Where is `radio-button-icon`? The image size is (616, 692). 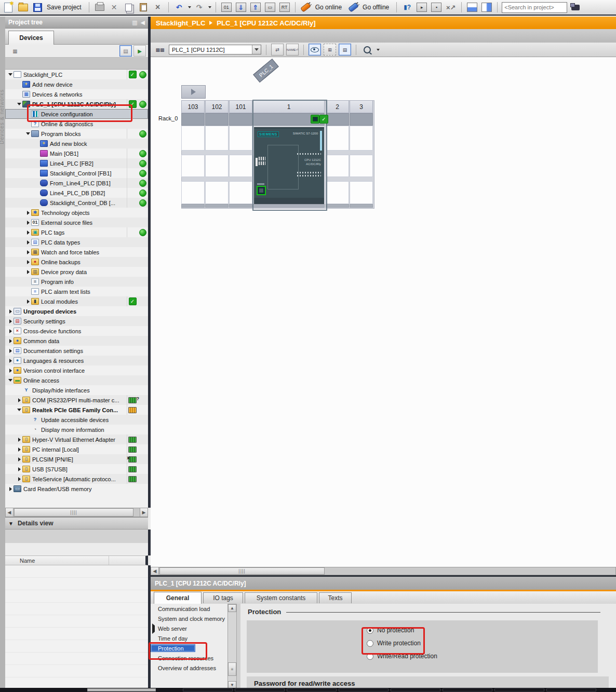 radio-button-icon is located at coordinates (370, 656).